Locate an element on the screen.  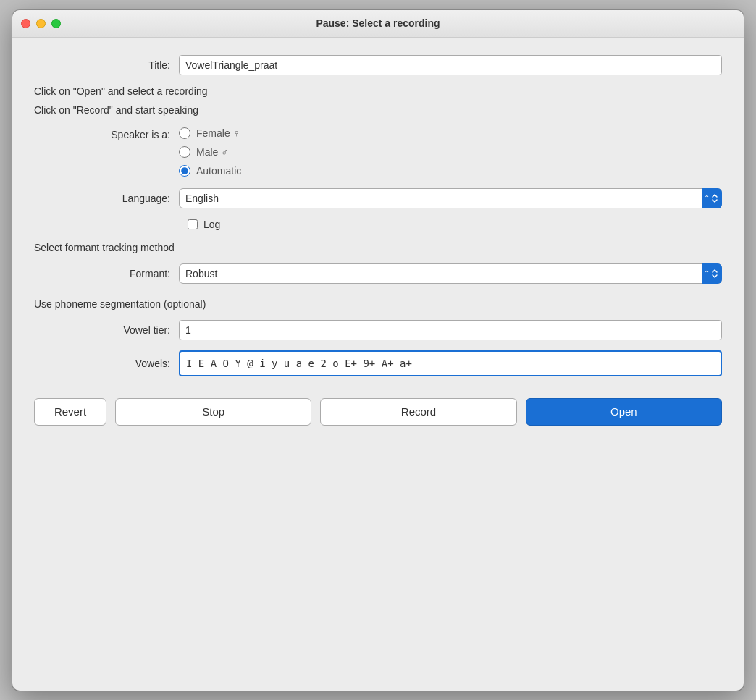
formant-select: Robust Standard is located at coordinates (450, 274).